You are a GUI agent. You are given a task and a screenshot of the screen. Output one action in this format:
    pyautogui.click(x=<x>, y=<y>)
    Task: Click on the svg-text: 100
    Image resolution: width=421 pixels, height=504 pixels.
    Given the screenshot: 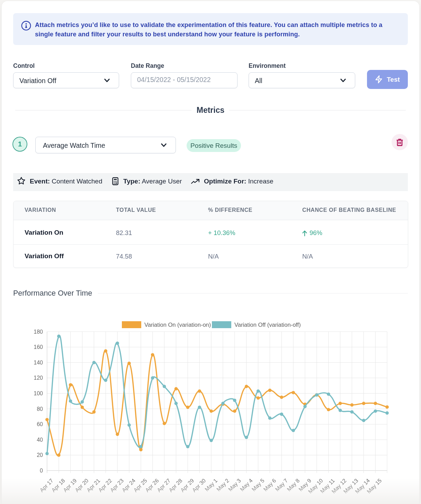 What is the action you would take?
    pyautogui.click(x=38, y=393)
    